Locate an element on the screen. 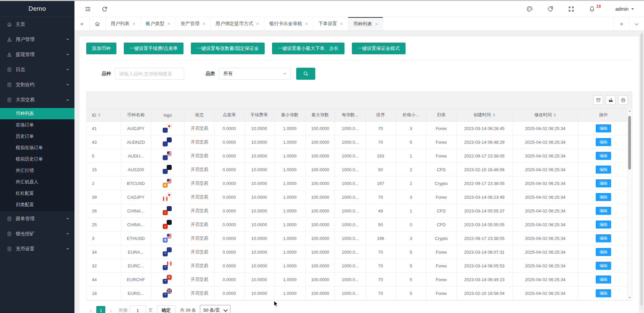 This screenshot has width=644, height=313. action-button: 一键设置最小最大下单、步长 is located at coordinates (308, 48).